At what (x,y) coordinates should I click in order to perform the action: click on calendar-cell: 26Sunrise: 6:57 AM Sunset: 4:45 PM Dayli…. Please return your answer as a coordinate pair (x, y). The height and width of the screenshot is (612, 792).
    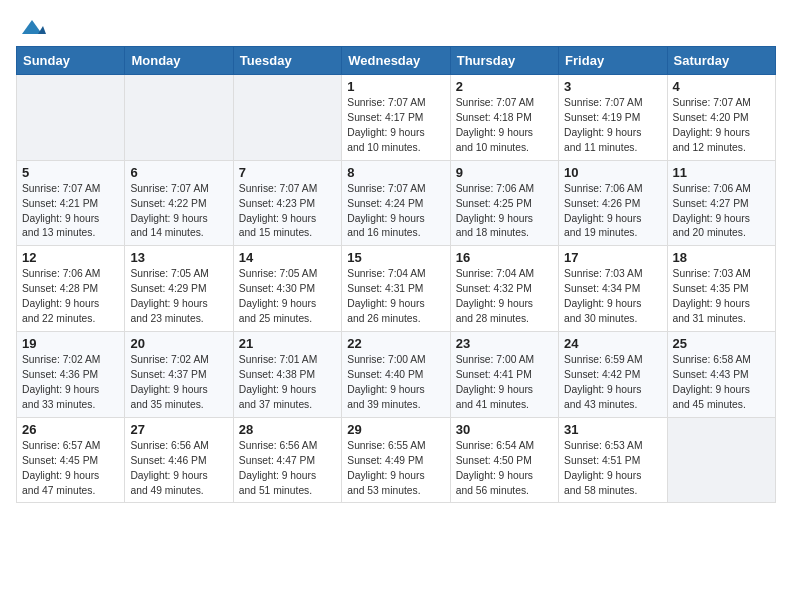
    Looking at the image, I should click on (71, 460).